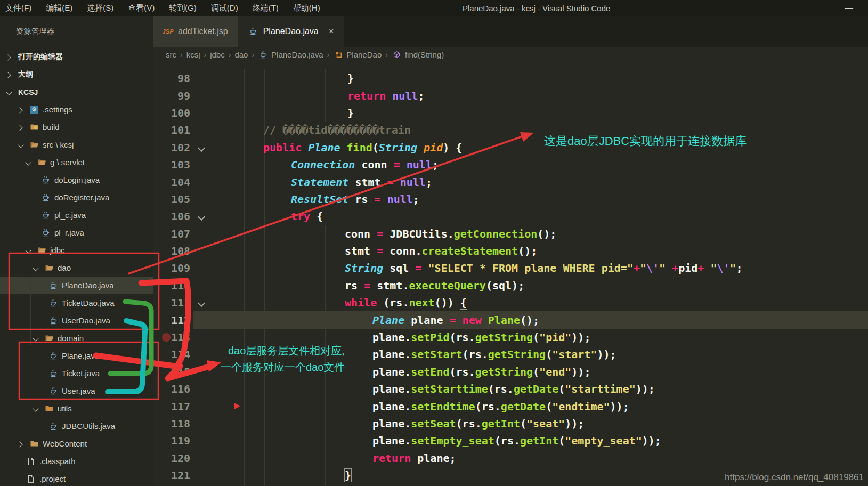  What do you see at coordinates (77, 75) in the screenshot?
I see `section-大纲: 大纲` at bounding box center [77, 75].